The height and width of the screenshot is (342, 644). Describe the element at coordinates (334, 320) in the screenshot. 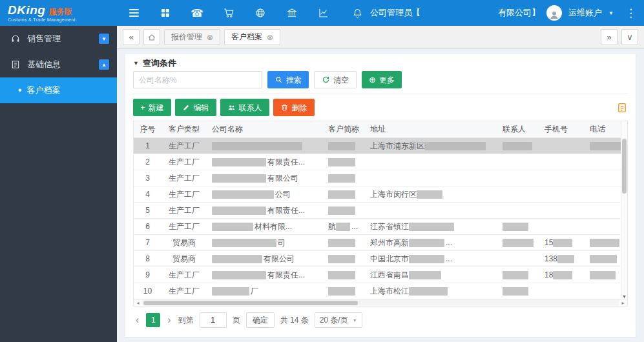

I see `page-size-value: 20 条/页` at that location.